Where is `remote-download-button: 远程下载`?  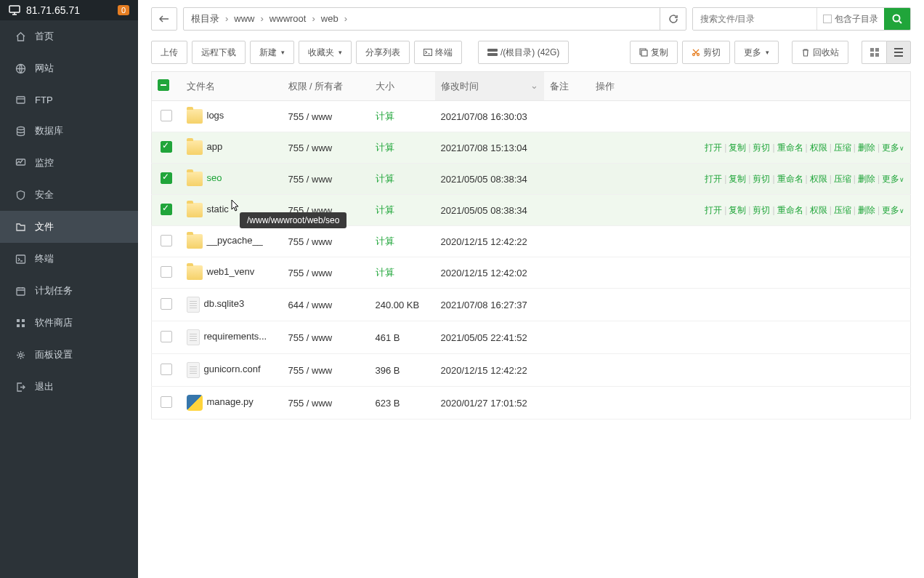
remote-download-button: 远程下载 is located at coordinates (219, 52).